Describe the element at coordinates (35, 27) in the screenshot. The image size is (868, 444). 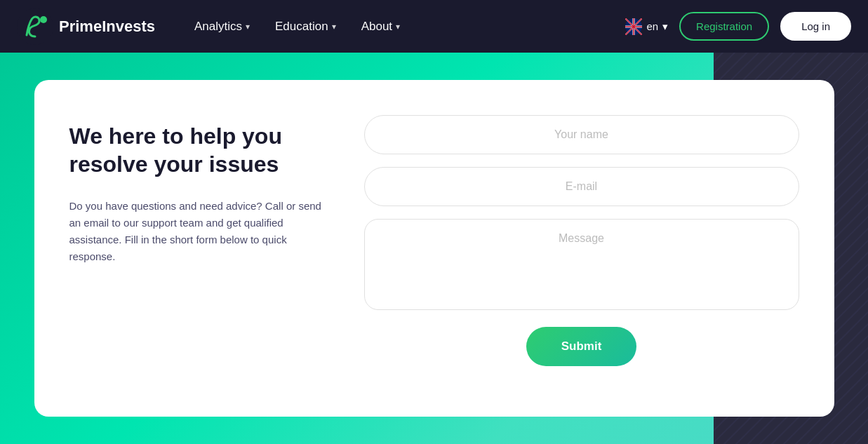
I see `logo-icon` at that location.